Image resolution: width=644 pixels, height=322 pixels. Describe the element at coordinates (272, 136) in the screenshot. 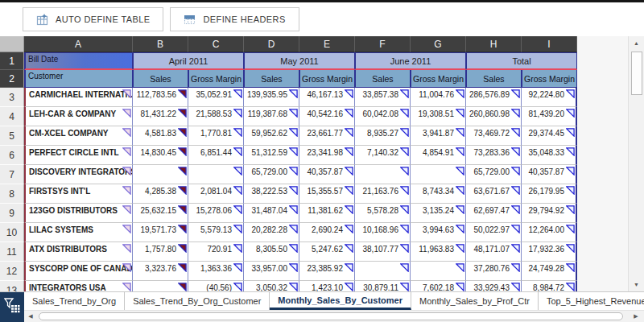

I see `value-cell: 59,952.62` at that location.